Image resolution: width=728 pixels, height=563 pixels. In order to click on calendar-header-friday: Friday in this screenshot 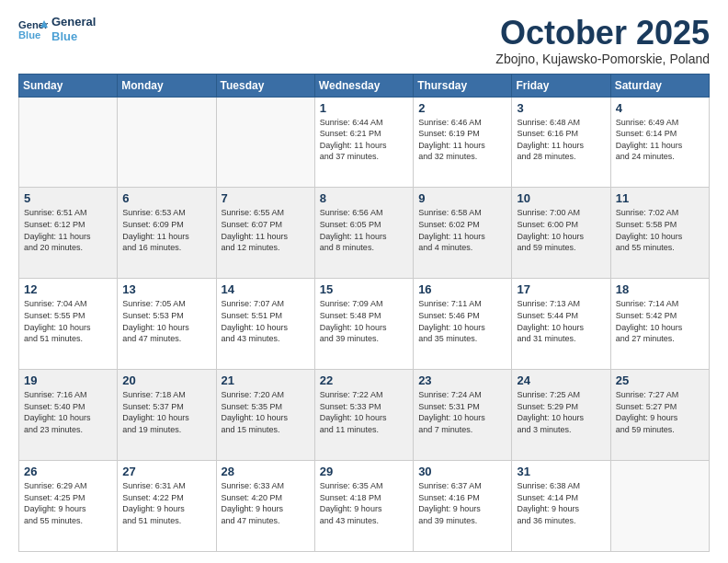, I will do `click(561, 85)`.